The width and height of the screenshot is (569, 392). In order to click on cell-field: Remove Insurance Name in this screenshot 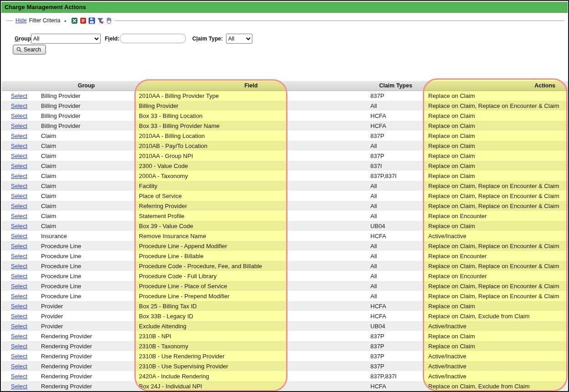, I will do `click(251, 236)`.